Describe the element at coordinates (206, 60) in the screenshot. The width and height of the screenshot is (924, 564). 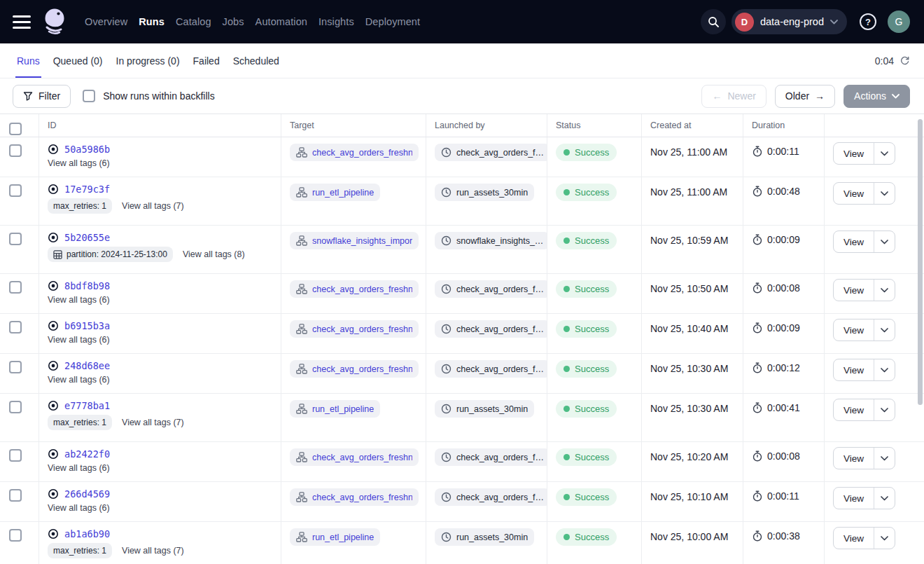
I see `tab-failed: Failed` at that location.